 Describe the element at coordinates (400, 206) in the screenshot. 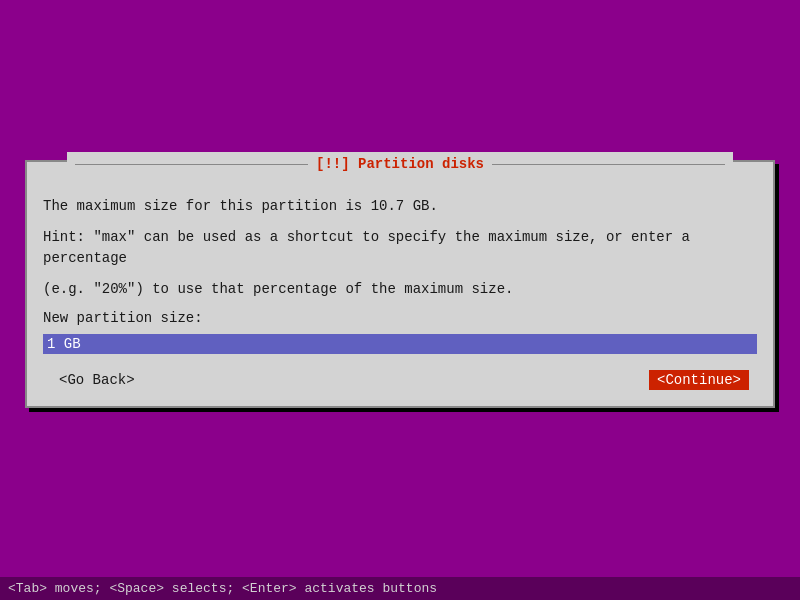

I see `max-size-text: The maximum size for this partition is 1…` at that location.